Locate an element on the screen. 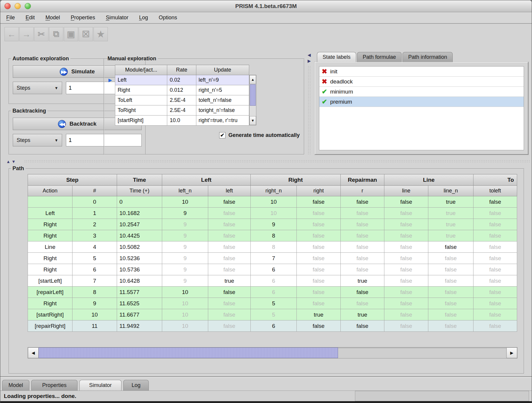 The height and width of the screenshot is (403, 532). path-cell: 11.6677 is located at coordinates (140, 315).